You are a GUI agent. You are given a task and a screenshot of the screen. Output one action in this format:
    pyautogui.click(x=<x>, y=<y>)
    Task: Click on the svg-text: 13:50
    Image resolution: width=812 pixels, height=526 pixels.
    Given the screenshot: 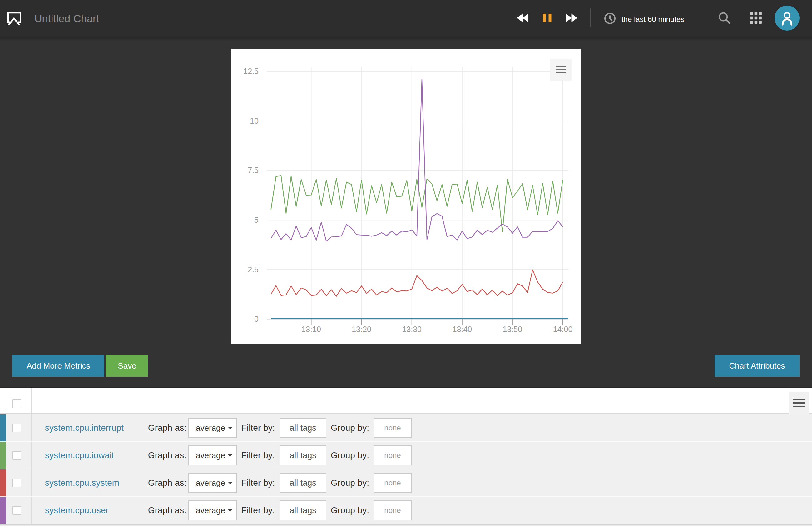 What is the action you would take?
    pyautogui.click(x=512, y=329)
    